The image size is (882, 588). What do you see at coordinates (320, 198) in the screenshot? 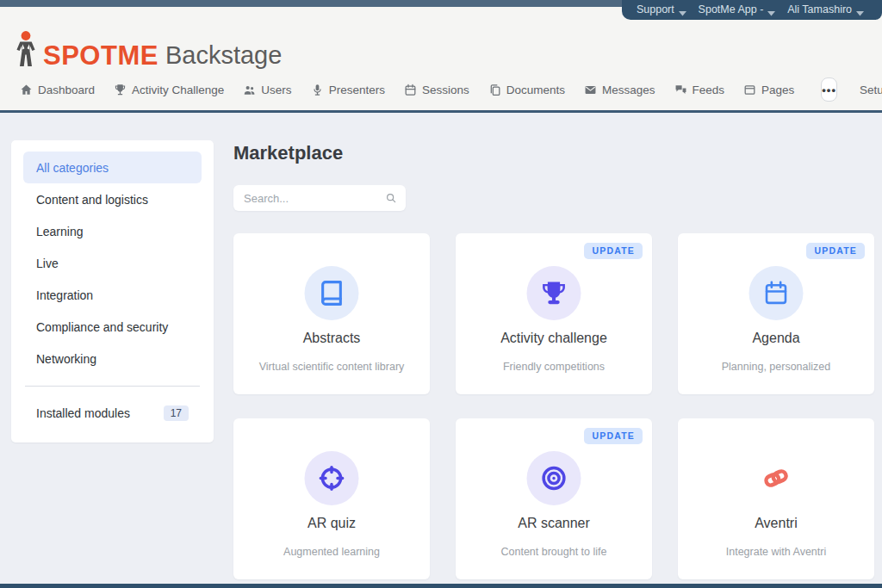
I see `search-box` at bounding box center [320, 198].